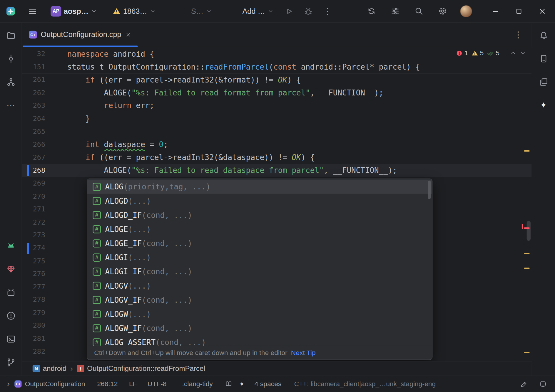 This screenshot has height=392, width=555. I want to click on running-devices-tool-button, so click(11, 292).